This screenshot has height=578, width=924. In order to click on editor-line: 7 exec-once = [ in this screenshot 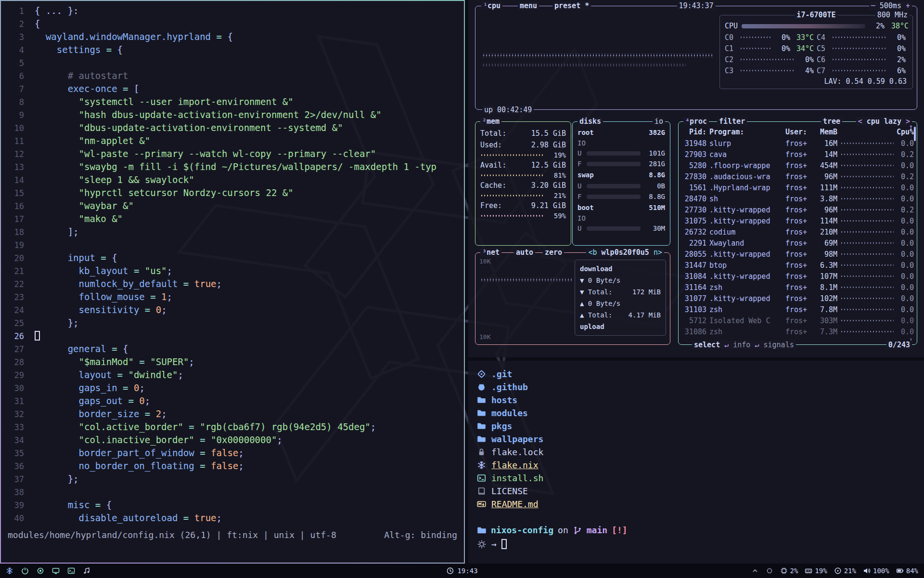, I will do `click(236, 89)`.